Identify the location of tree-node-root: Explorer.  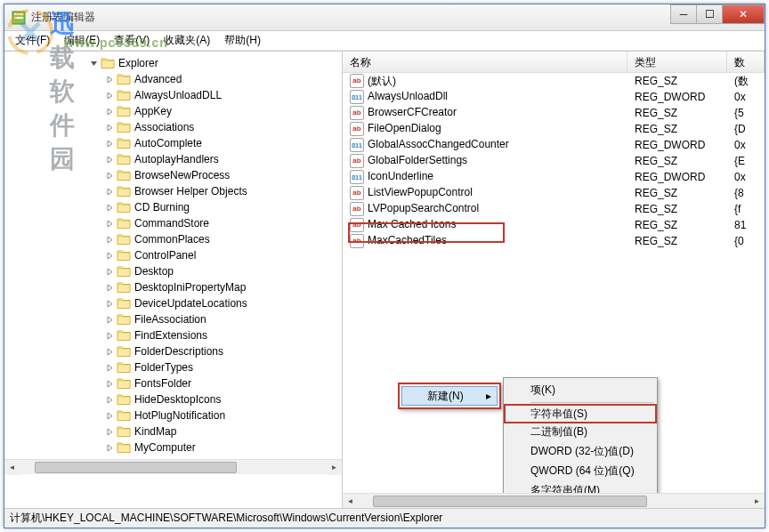
(173, 63).